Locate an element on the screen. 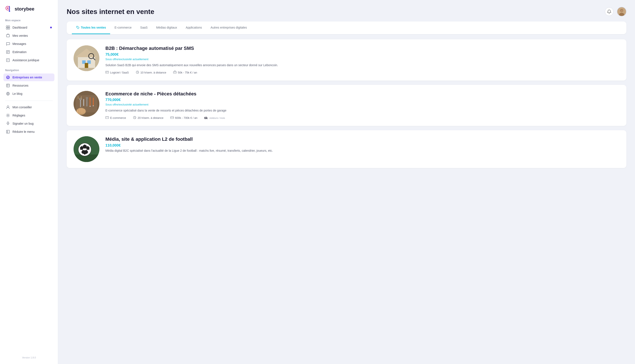 This screenshot has height=364, width=635. tab-applications: Applications is located at coordinates (194, 28).